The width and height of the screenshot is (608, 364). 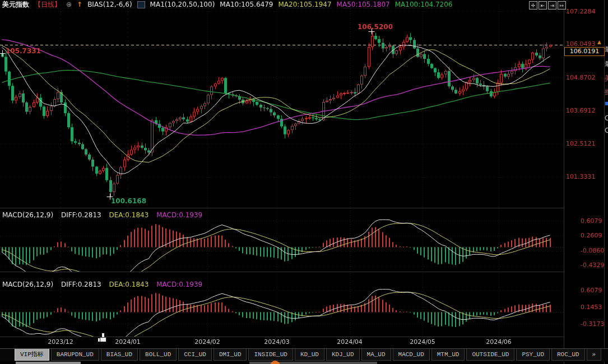 What do you see at coordinates (553, 6) in the screenshot?
I see `scale-right-icon: ⇥` at bounding box center [553, 6].